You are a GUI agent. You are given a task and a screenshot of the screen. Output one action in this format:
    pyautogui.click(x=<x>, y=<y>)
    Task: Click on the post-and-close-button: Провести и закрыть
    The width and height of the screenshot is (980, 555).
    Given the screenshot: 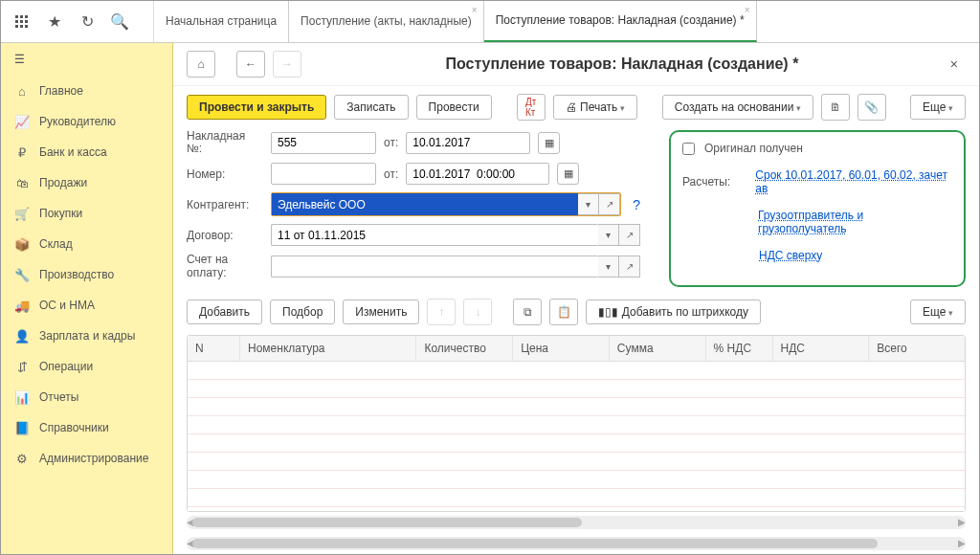 What is the action you would take?
    pyautogui.click(x=256, y=107)
    